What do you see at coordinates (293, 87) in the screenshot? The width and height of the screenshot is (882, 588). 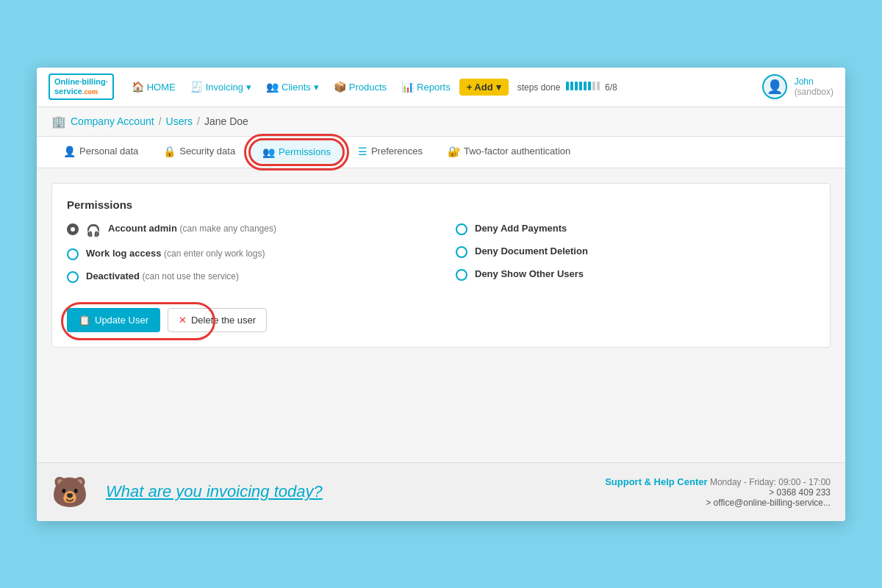 I see `nav-clients: 👥 Clients ▾` at bounding box center [293, 87].